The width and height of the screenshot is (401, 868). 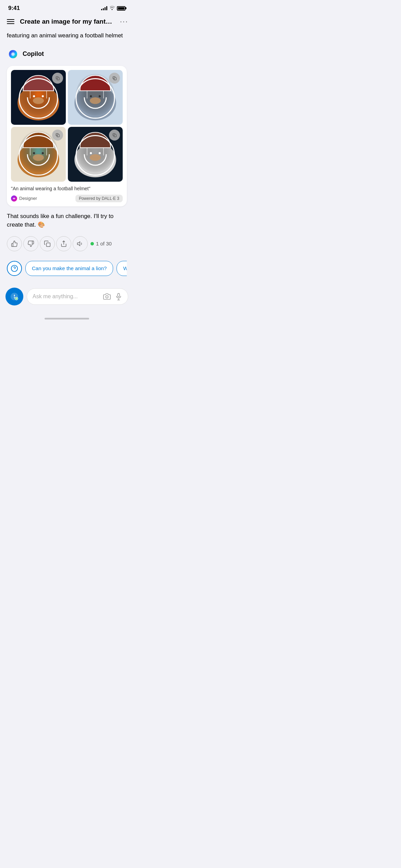 What do you see at coordinates (113, 8) in the screenshot?
I see `status-icons` at bounding box center [113, 8].